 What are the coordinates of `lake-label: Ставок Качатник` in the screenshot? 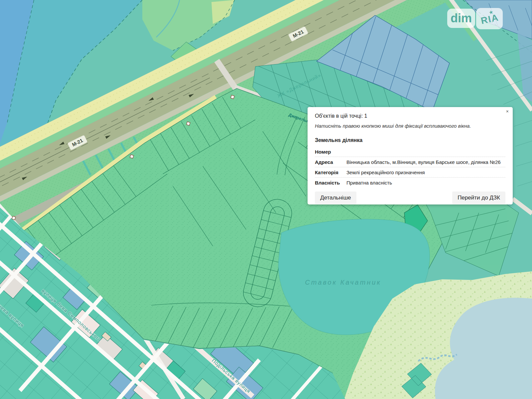 It's located at (343, 282).